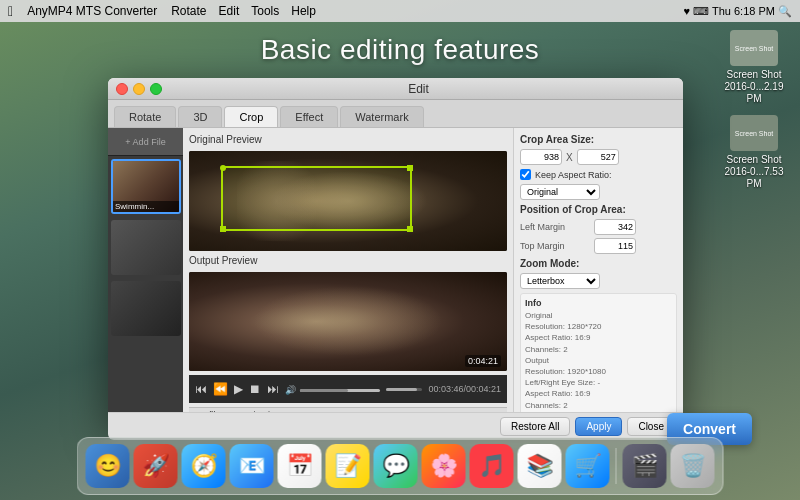 Image resolution: width=800 pixels, height=500 pixels. Describe the element at coordinates (598, 338) in the screenshot. I see `info-original-aspect: Aspect Ratio: 16:9` at that location.